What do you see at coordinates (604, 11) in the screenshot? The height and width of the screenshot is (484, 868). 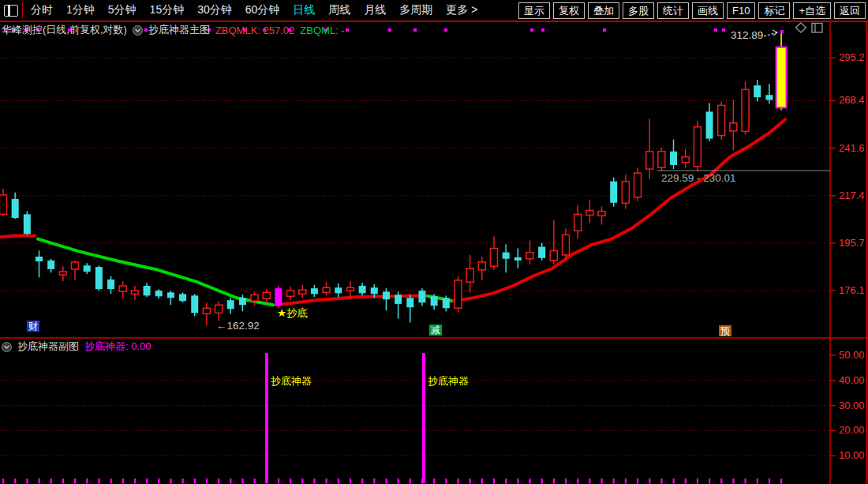 I see `toolbar-button-叠加: 叠加` at bounding box center [604, 11].